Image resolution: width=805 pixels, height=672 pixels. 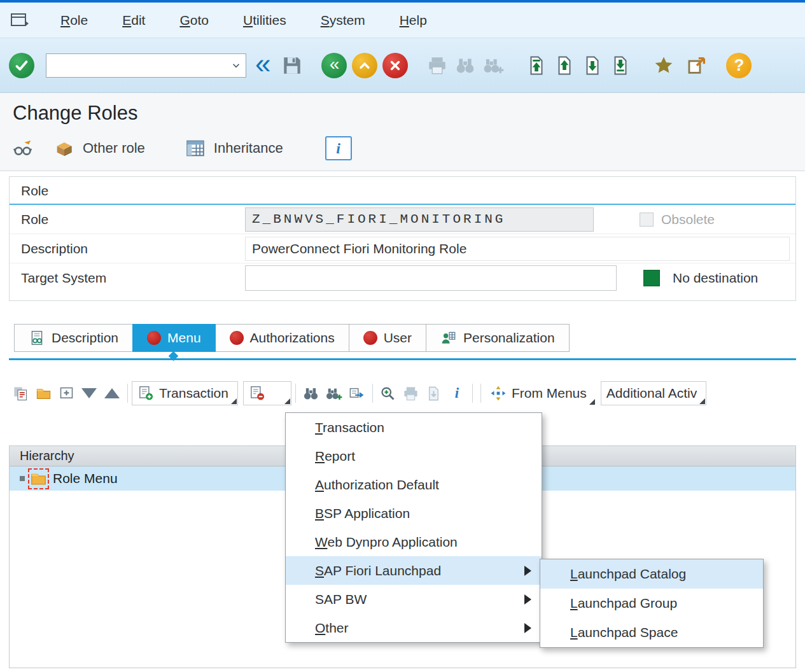 I want to click on other-role-label: Other role, so click(x=114, y=148).